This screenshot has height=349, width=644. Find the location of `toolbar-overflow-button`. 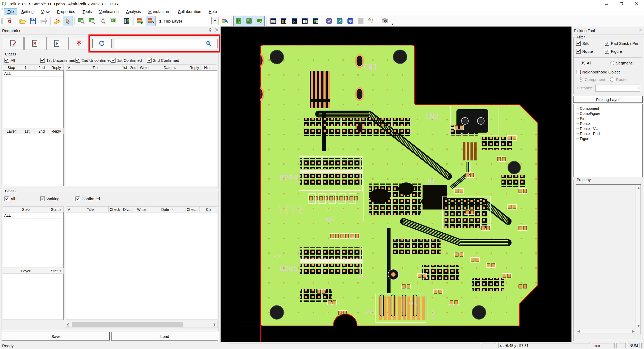

toolbar-overflow-button is located at coordinates (393, 21).